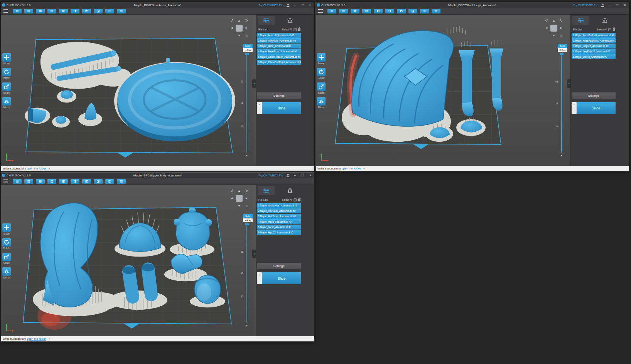 This screenshot has width=631, height=364. I want to click on file-list-item: 2.Maple_HairBack_Azerama.stl #0, so click(279, 211).